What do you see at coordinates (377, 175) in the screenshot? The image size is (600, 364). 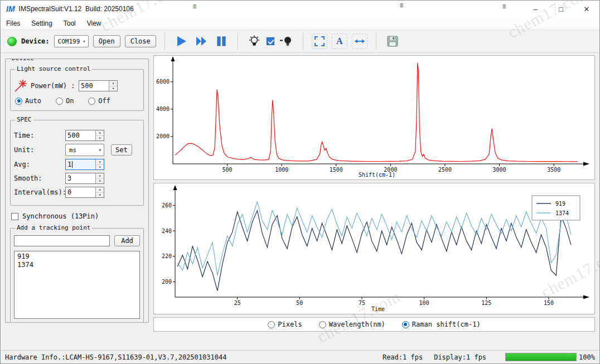 I see `svg-text: Shift(cm-1)` at bounding box center [377, 175].